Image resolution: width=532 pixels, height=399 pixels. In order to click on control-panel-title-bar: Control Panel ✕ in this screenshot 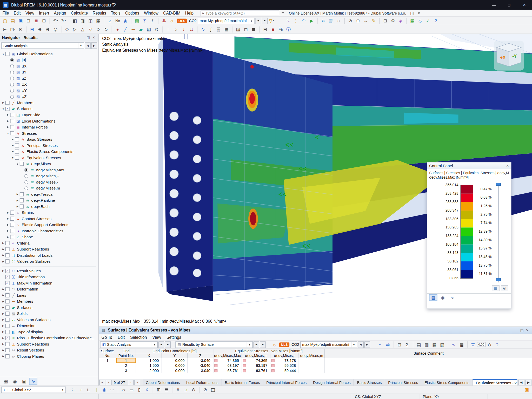, I will do `click(469, 166)`.